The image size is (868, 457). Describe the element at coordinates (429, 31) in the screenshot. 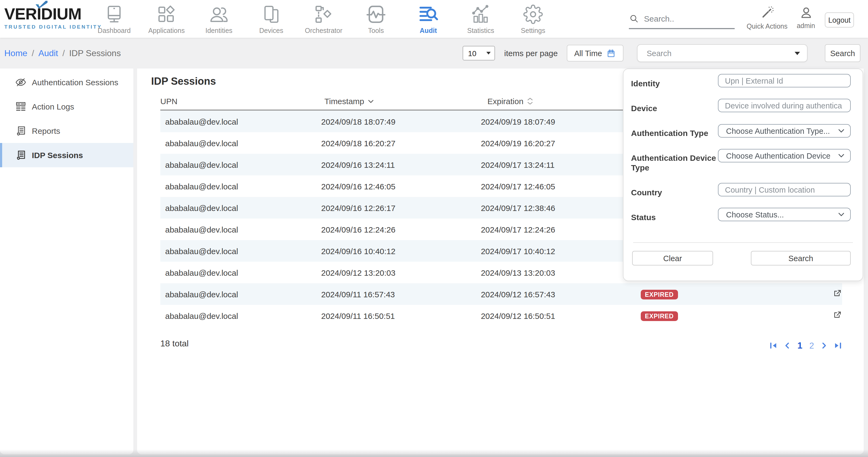

I see `nav-label: Audit` at that location.